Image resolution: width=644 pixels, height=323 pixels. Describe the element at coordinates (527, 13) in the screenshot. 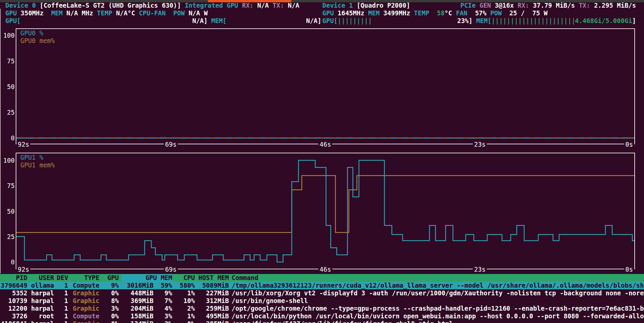

I see `text-segment: 25 / 75 W` at that location.